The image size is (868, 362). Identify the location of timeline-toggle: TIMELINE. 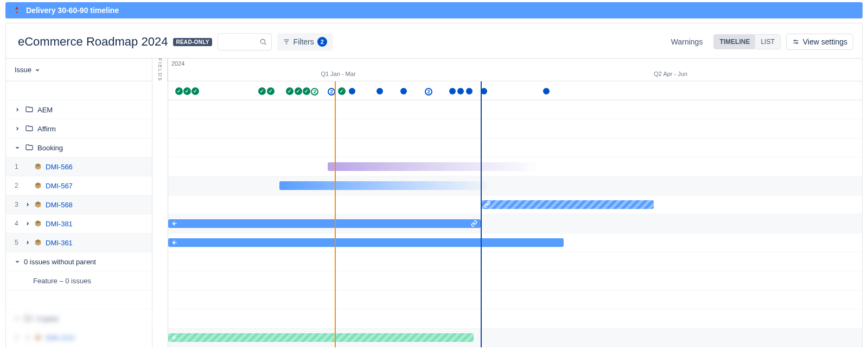
(735, 42).